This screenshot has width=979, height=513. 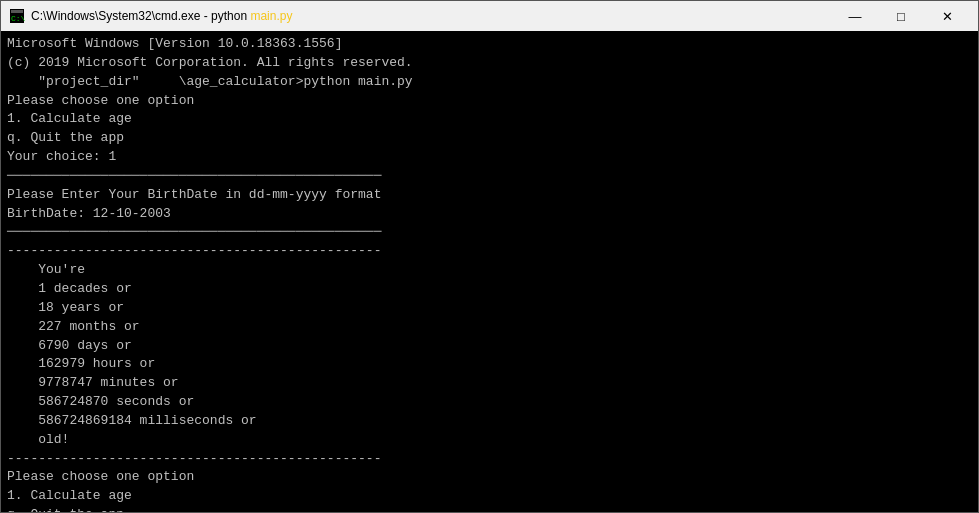 I want to click on console-line: (c) 2019 Microsoft Corporation. All righ…, so click(x=490, y=64).